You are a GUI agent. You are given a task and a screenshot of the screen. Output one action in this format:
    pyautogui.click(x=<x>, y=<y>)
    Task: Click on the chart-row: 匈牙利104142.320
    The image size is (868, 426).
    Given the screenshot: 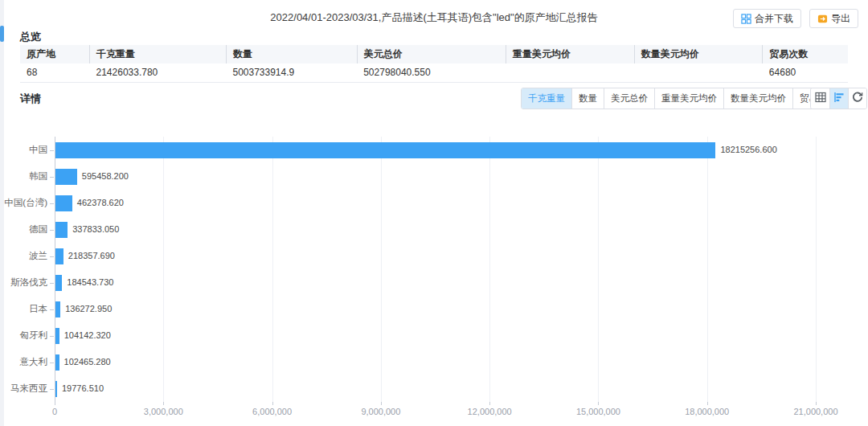 What is the action you would take?
    pyautogui.click(x=434, y=336)
    